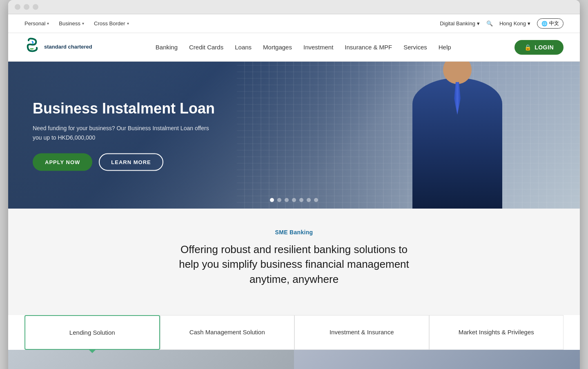 The width and height of the screenshot is (588, 369). Describe the element at coordinates (33, 47) in the screenshot. I see `logo-icon` at that location.